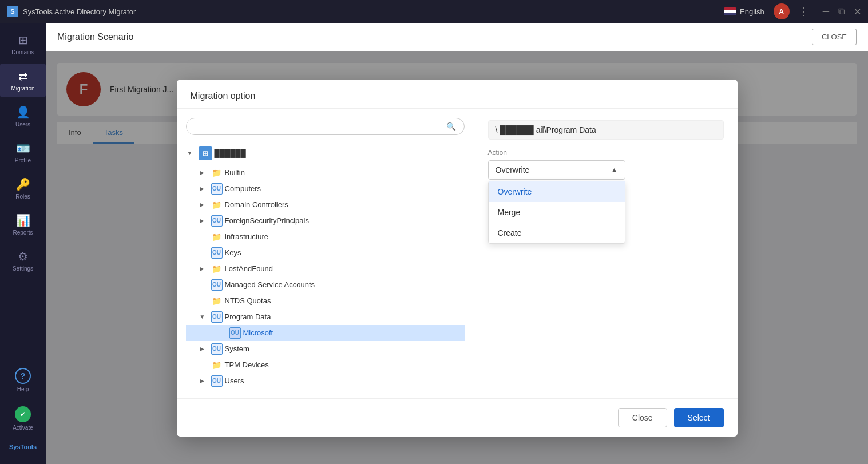  I want to click on domains-icon: ⊞, so click(23, 40).